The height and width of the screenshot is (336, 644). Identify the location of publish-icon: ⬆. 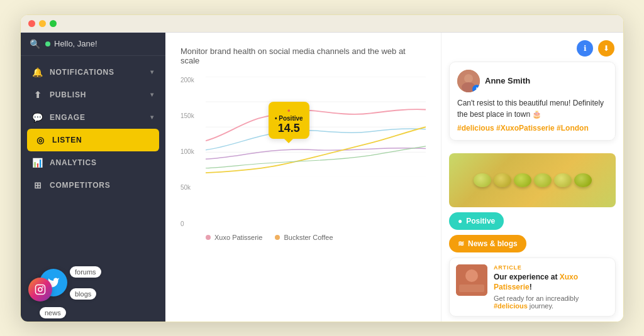
(38, 95).